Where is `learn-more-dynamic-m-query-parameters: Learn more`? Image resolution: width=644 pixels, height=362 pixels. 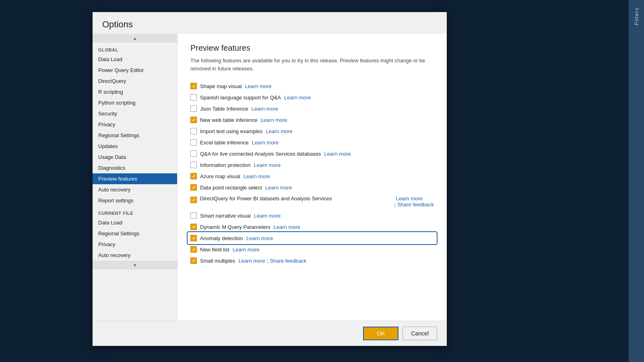
learn-more-dynamic-m-query-parameters: Learn more is located at coordinates (287, 227).